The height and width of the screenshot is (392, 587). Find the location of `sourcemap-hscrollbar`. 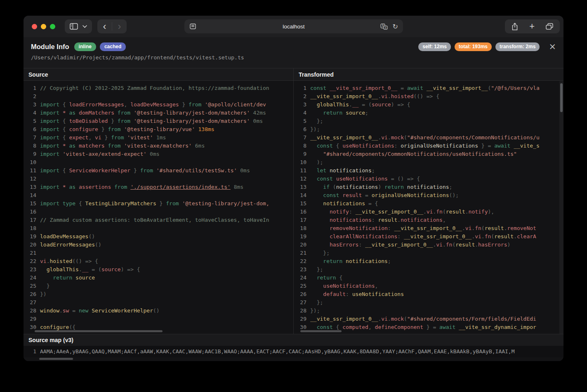

sourcemap-hscrollbar is located at coordinates (56, 359).